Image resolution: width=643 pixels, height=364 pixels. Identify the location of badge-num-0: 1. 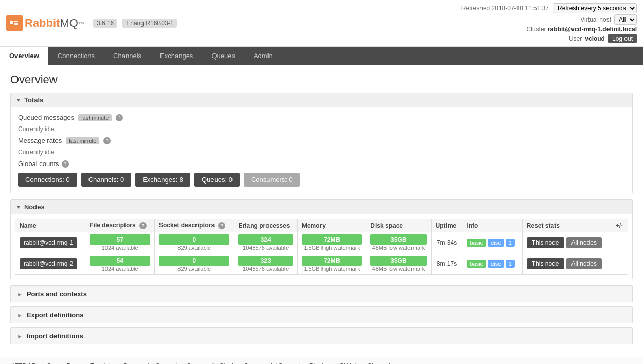
(510, 243).